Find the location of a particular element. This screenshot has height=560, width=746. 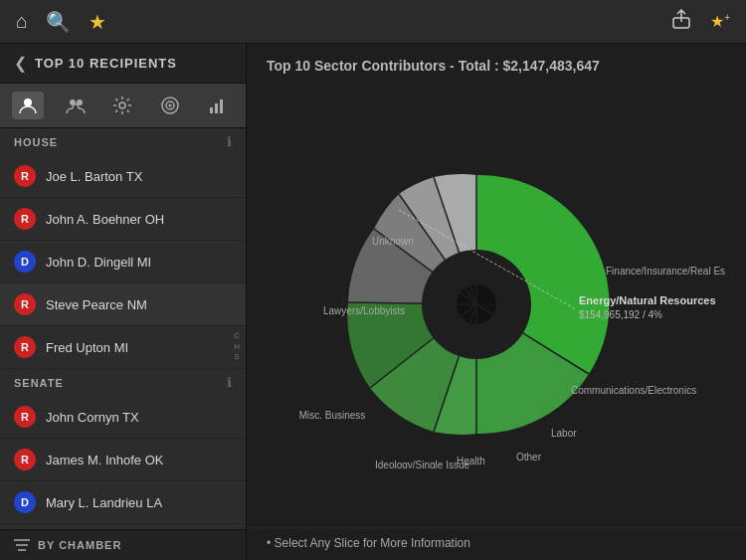

label-finance: Finance/Insurance/Real Estate is located at coordinates (665, 271).